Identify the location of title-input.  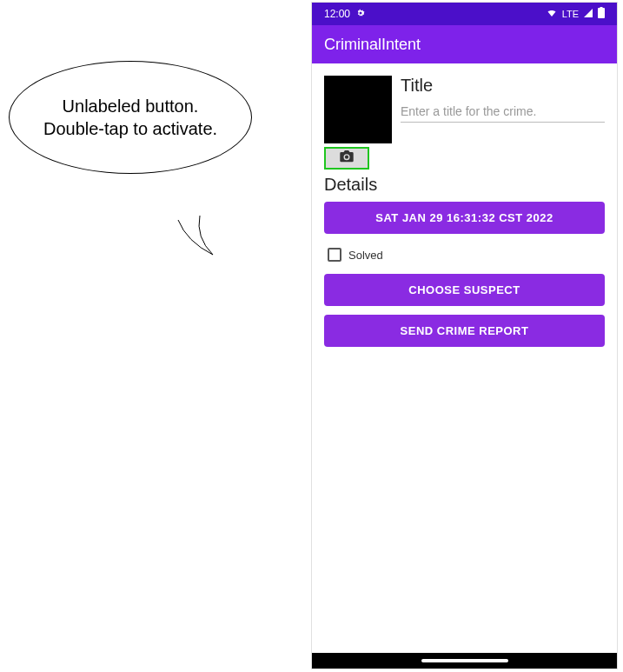
(502, 111).